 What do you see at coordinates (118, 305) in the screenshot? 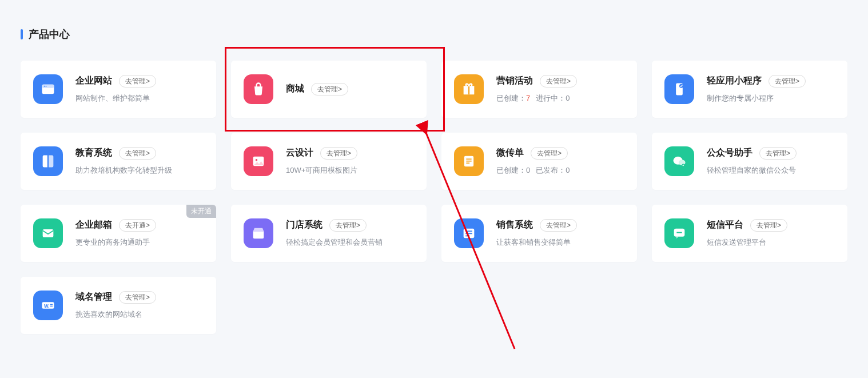
I see `product-card-domain: W.域名管理去管理>挑选喜欢的网站域名` at bounding box center [118, 305].